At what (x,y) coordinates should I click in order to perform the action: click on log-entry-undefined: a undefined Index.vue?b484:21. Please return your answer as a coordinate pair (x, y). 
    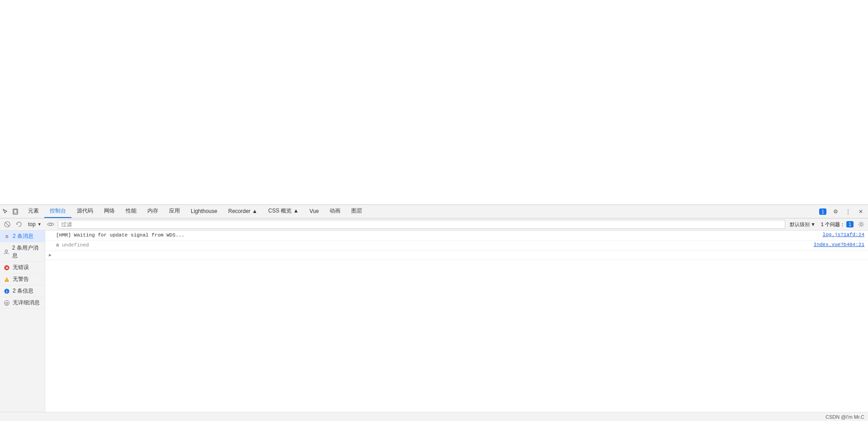
    Looking at the image, I should click on (457, 246).